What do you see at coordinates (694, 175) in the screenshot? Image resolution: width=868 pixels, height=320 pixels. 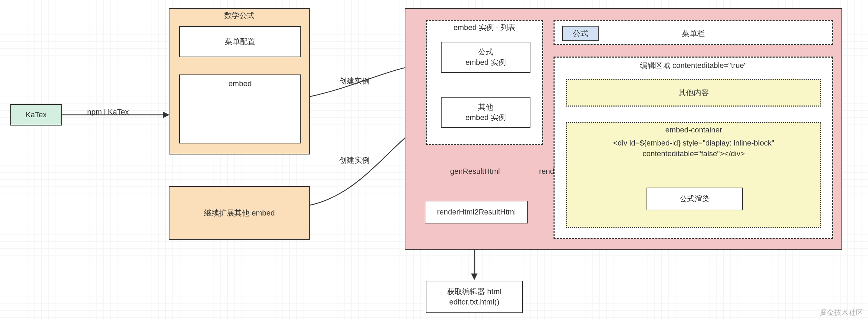 I see `embed-container-region: embed-container <div id=${embed-id} styl…` at bounding box center [694, 175].